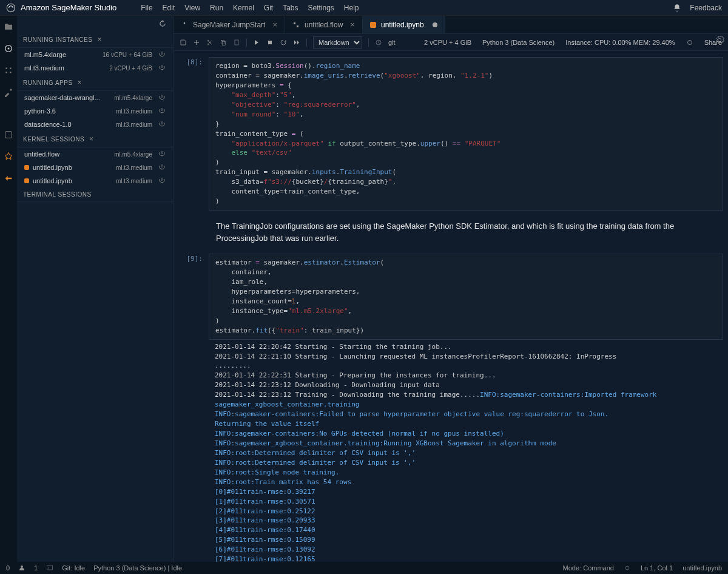 This screenshot has height=574, width=728. What do you see at coordinates (270, 42) in the screenshot?
I see `stop-icon` at bounding box center [270, 42].